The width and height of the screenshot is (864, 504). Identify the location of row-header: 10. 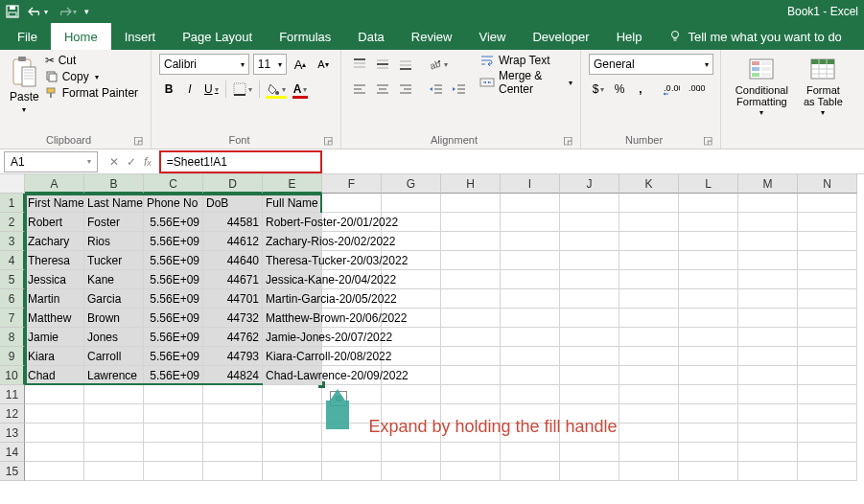
(12, 376).